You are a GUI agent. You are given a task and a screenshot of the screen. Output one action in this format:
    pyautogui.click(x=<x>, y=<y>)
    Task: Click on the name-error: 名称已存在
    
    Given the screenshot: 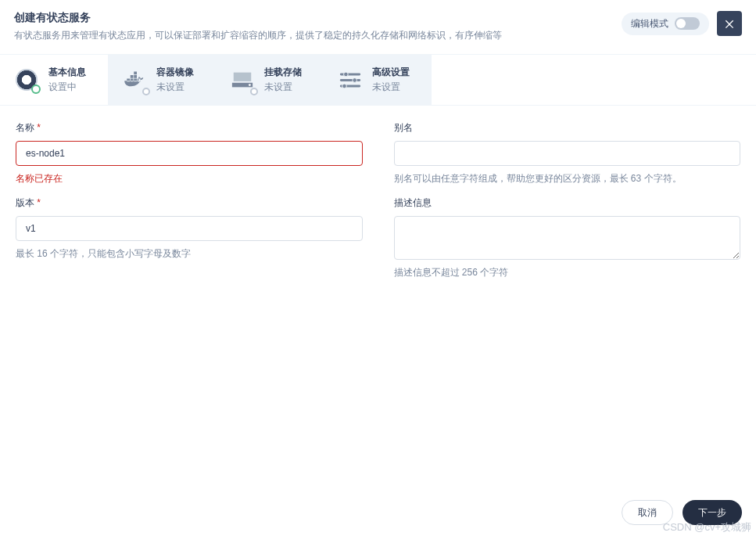 What is the action you would take?
    pyautogui.click(x=189, y=178)
    